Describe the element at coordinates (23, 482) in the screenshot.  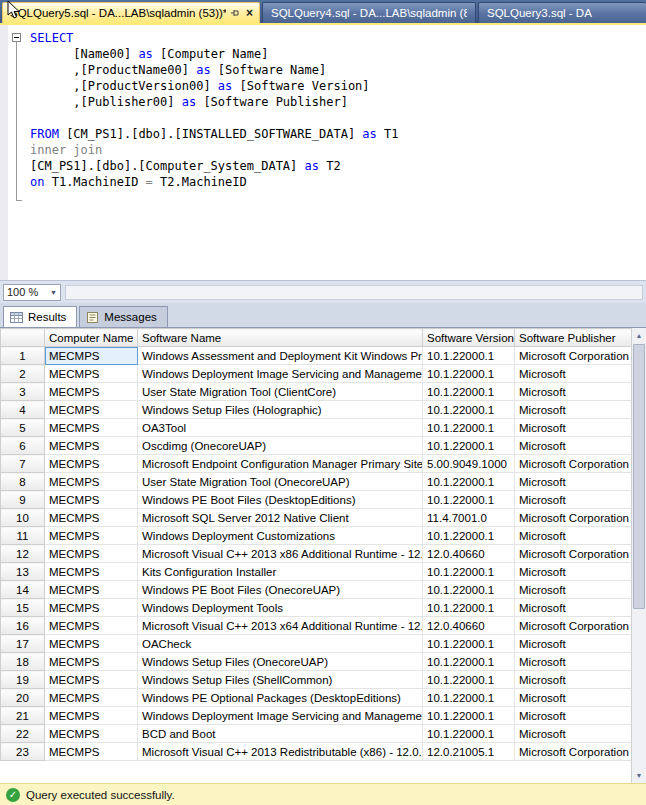
I see `row-number-cell: 8` at that location.